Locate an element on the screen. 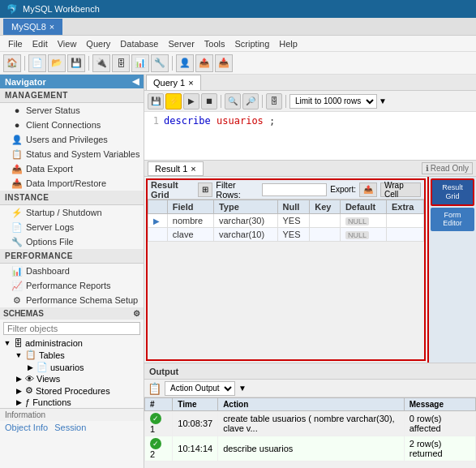 This screenshot has height=468, width=476. toolbar-open: 📂 is located at coordinates (57, 63).